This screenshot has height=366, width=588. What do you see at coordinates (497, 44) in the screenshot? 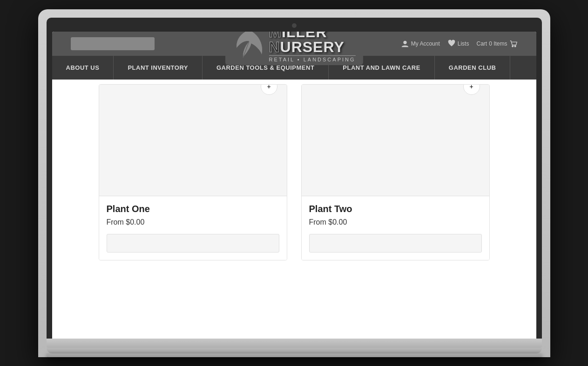
I see `cart-button: Cart 0 Items` at bounding box center [497, 44].